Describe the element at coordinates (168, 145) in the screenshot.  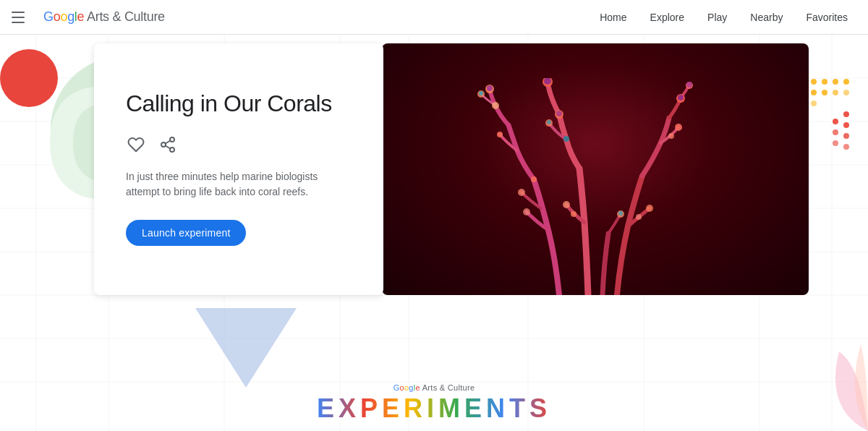
I see `share-button` at that location.